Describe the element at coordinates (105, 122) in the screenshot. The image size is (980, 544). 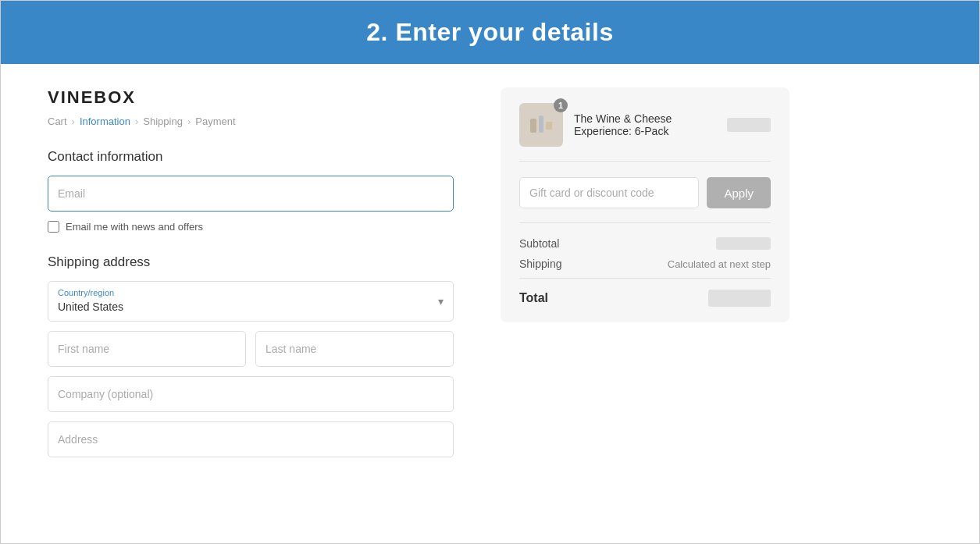
I see `breadcrumb-information: Information` at that location.